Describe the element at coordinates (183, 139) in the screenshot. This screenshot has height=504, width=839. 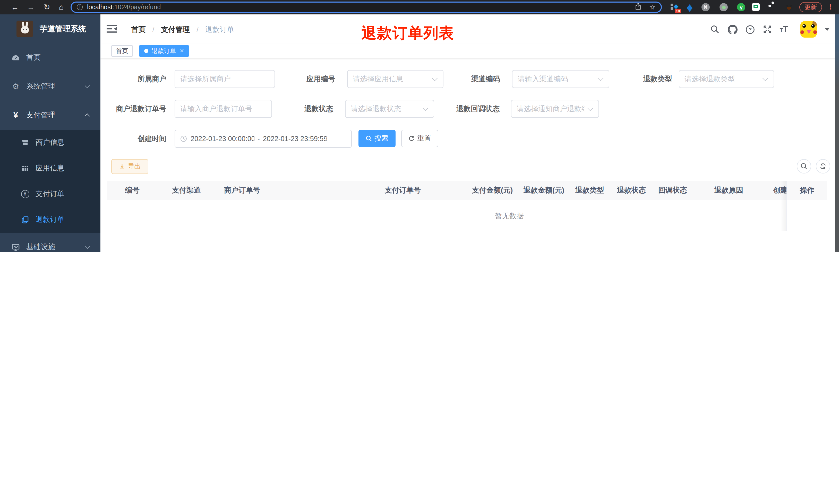
I see `clock-icon` at that location.